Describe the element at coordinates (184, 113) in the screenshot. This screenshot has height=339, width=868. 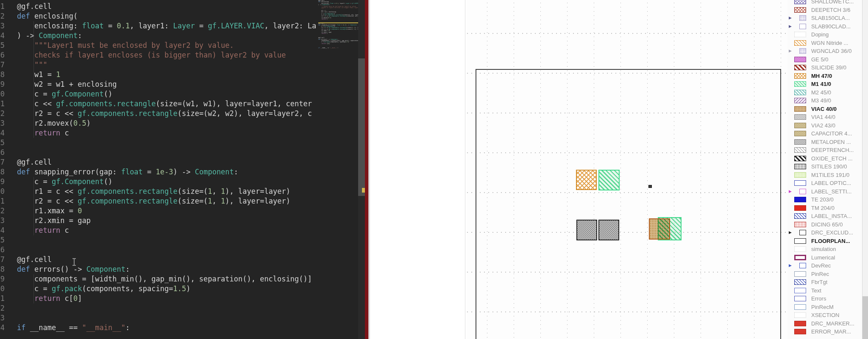
I see `code-line: 52 r2 = c << gf.components.rectangle(siz…` at that location.